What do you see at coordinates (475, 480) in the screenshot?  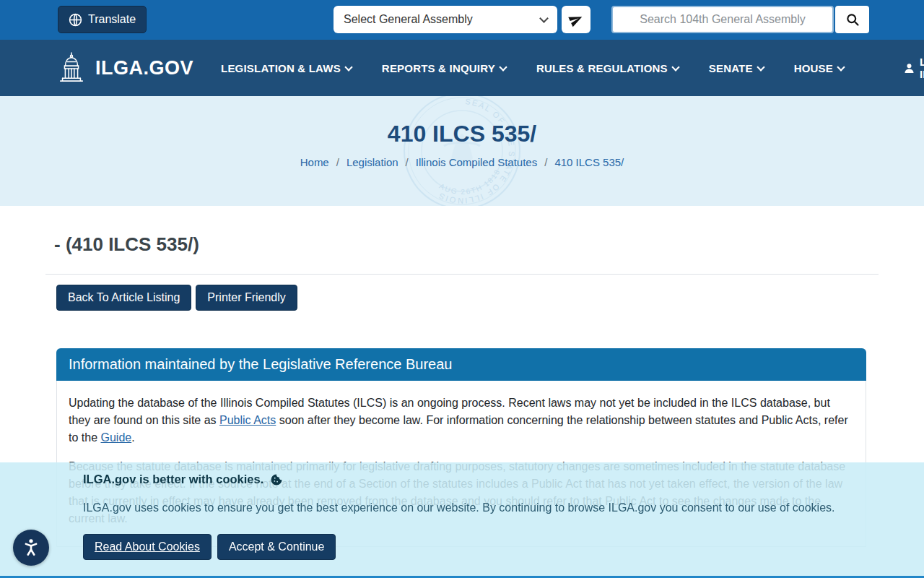 I see `cookie-banner-title: ILGA.gov is better with cookies.` at bounding box center [475, 480].